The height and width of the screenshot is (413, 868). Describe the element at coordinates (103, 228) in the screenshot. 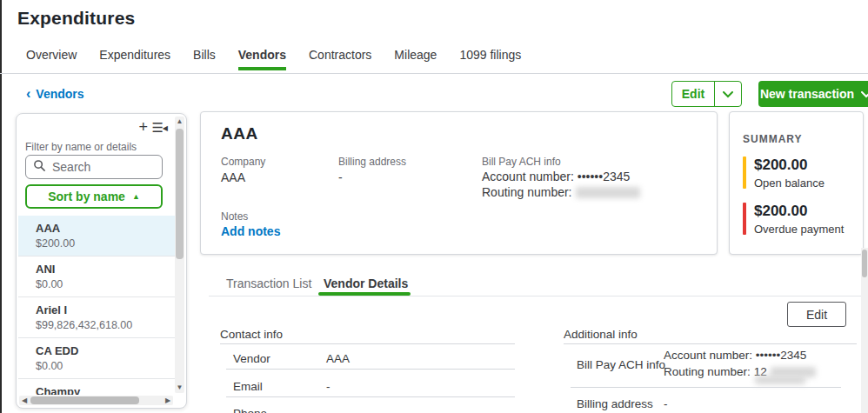

I see `vendor-name: AAA` at that location.